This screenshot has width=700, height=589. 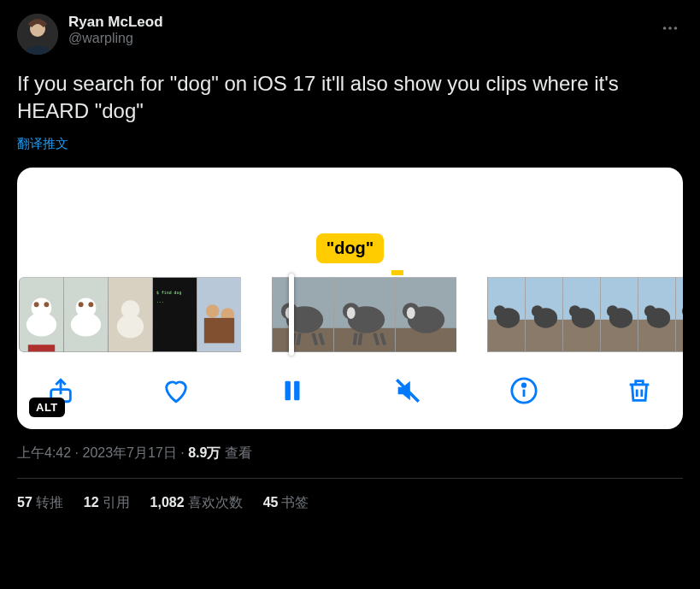 What do you see at coordinates (350, 496) in the screenshot?
I see `tweet-stats: 57转推 12引用 1,082喜欢次数 45书签` at bounding box center [350, 496].